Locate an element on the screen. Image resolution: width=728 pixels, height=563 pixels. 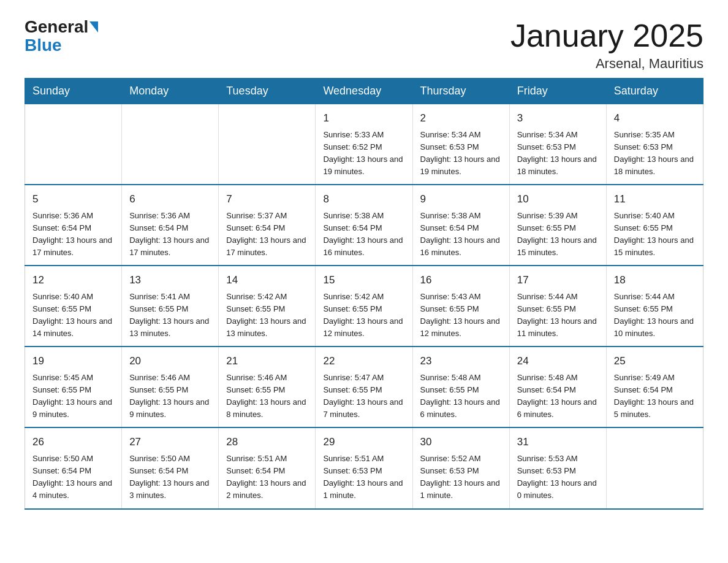
calendar-cell: 26Sunrise: 5:50 AMSunset: 6:54 PMDayligh… is located at coordinates (74, 468).